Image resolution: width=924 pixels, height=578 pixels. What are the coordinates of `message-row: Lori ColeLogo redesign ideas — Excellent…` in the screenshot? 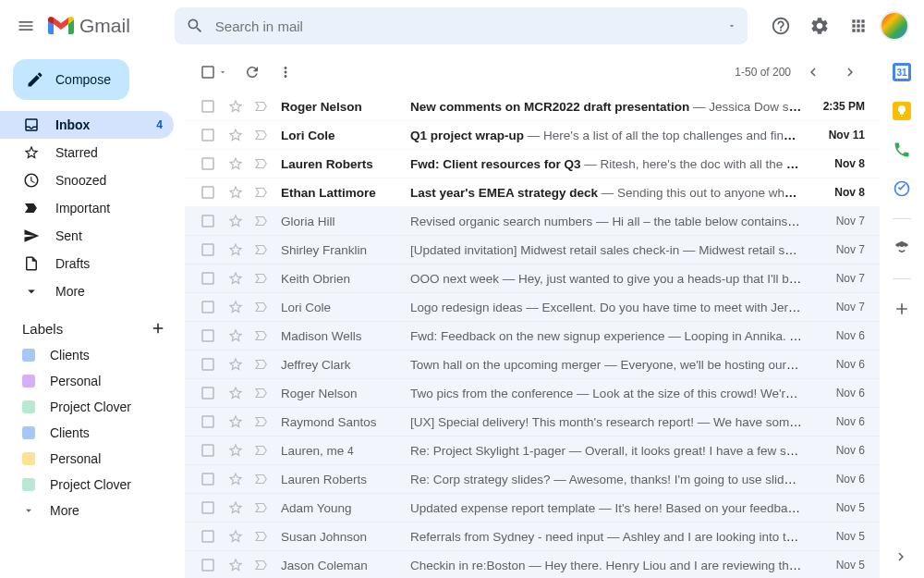 It's located at (532, 307).